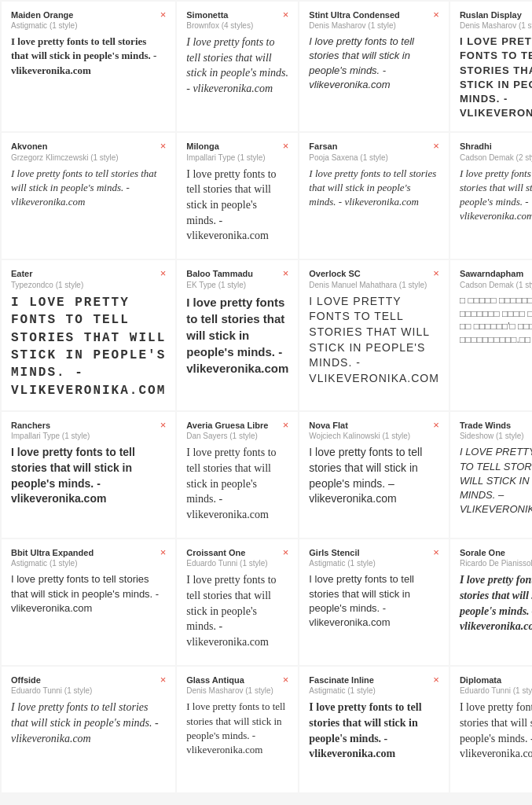  Describe the element at coordinates (374, 557) in the screenshot. I see `card-header: Girls StencilAstigmatic (1 style)×` at that location.